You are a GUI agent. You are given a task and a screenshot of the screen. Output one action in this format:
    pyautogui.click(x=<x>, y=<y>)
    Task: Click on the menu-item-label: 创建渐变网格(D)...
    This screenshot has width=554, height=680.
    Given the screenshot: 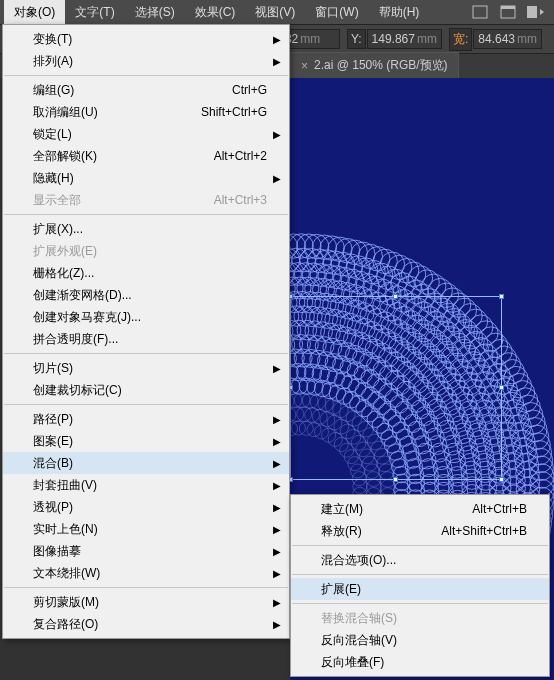 What is the action you would take?
    pyautogui.click(x=82, y=296)
    